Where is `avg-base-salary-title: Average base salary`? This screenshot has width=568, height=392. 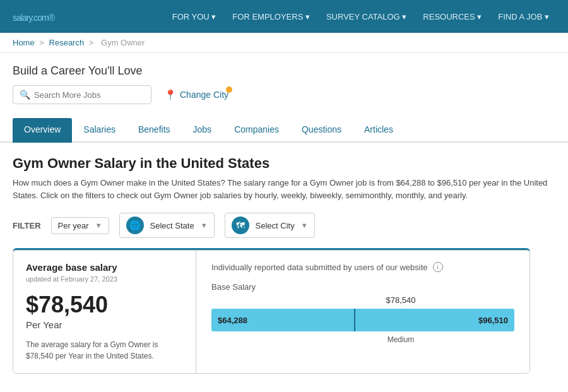
avg-base-salary-title: Average base salary is located at coordinates (105, 268).